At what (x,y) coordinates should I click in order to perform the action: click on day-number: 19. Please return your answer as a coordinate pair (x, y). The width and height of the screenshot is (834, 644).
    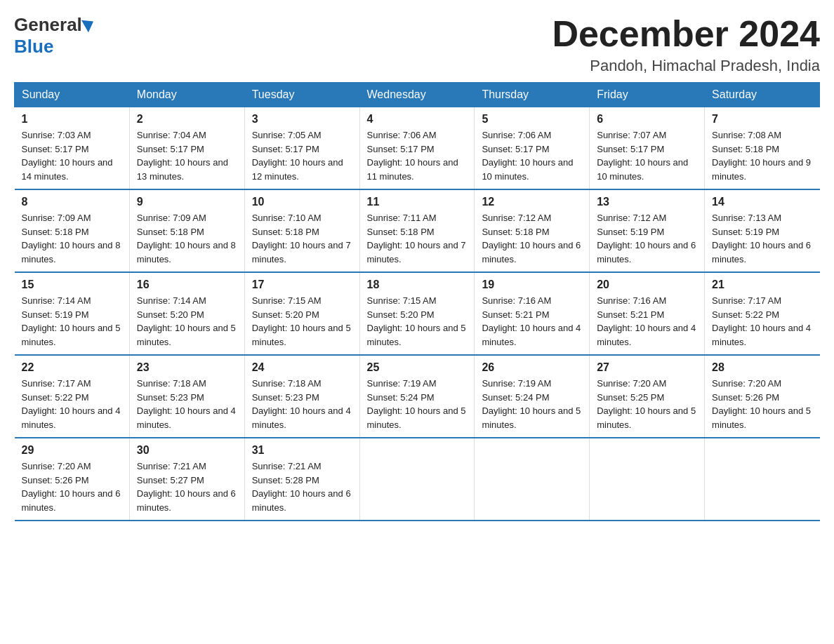
    Looking at the image, I should click on (532, 285).